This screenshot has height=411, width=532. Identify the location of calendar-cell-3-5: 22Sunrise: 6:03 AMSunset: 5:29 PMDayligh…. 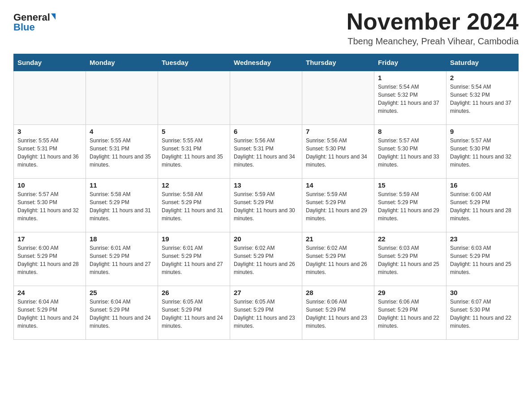
(410, 259).